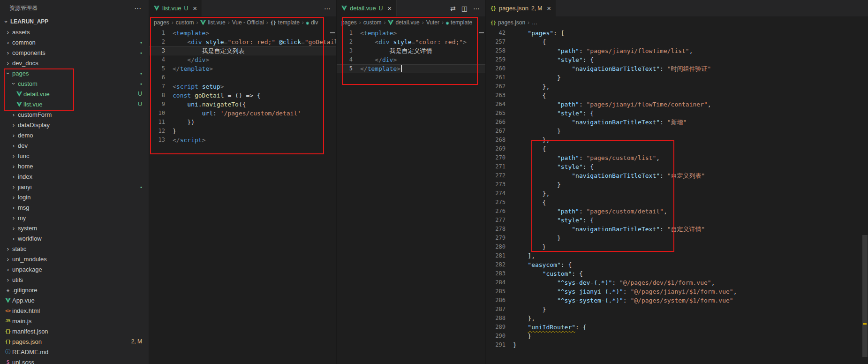 The image size is (868, 364). What do you see at coordinates (74, 360) in the screenshot?
I see `tree-item-uni.scss: Suni.scss` at bounding box center [74, 360].